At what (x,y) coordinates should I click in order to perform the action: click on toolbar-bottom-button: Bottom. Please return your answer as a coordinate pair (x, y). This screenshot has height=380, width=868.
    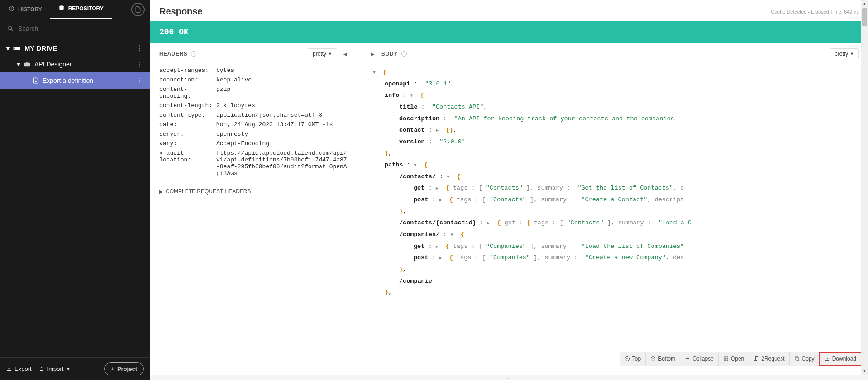
    Looking at the image, I should click on (663, 359).